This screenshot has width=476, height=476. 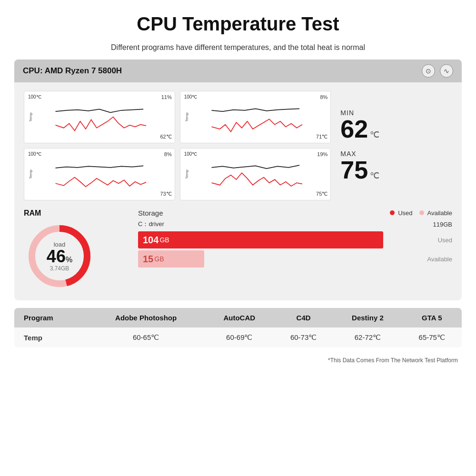 I want to click on chart-4-side-label: Temp, so click(x=187, y=174).